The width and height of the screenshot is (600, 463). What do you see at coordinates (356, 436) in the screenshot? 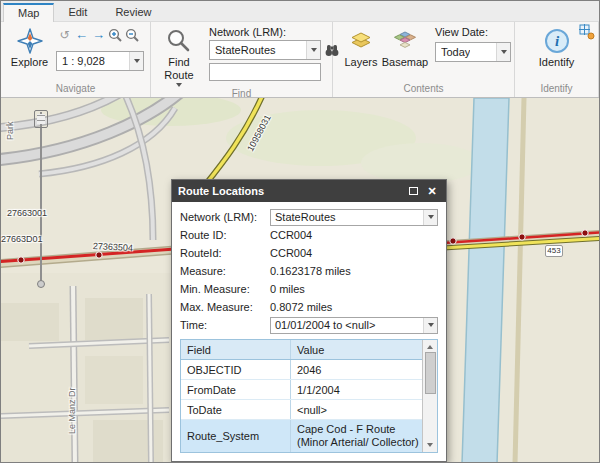
I see `value-cell: Cape Cod - F Route (Minor Arterial/ Coll…` at bounding box center [356, 436].